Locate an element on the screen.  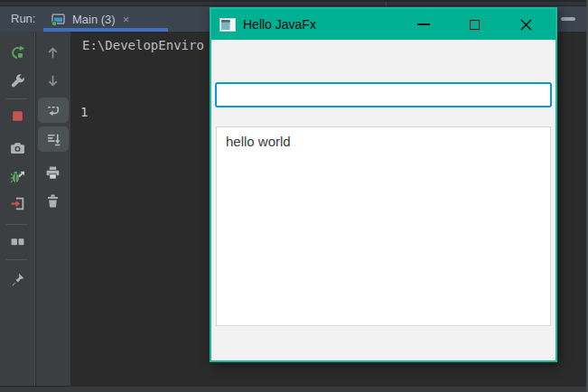
tab-close-icon: × is located at coordinates (126, 20).